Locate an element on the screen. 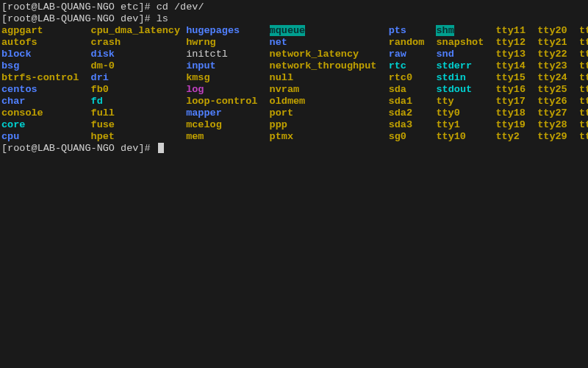 This screenshot has height=368, width=588. file-entry: nvram is located at coordinates (285, 90).